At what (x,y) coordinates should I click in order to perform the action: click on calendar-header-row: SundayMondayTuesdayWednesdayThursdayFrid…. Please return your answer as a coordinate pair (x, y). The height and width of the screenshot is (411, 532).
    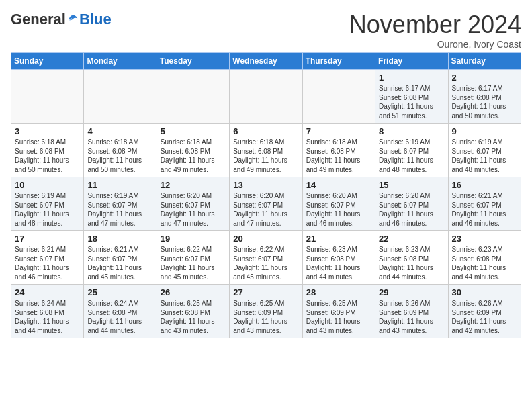
    Looking at the image, I should click on (266, 62).